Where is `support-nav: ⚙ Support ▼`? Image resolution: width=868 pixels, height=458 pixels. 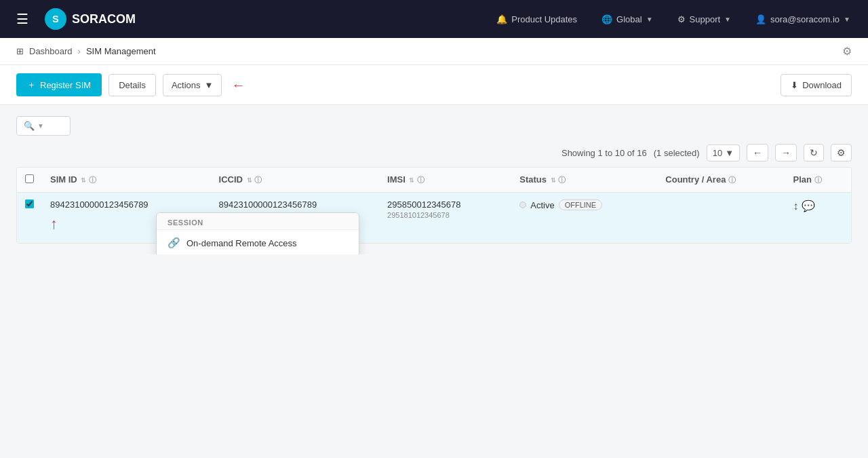
support-nav: ⚙ Support ▼ is located at coordinates (704, 19).